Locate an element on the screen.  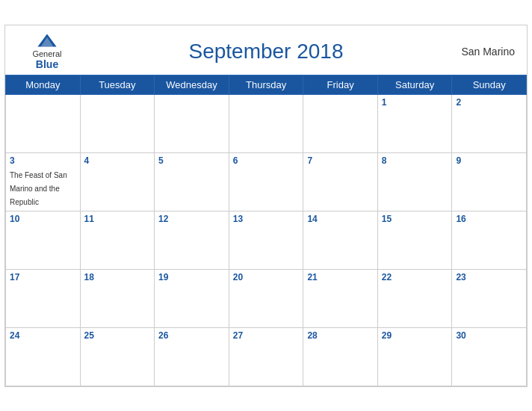
calendar-cell: 12 is located at coordinates (192, 240).